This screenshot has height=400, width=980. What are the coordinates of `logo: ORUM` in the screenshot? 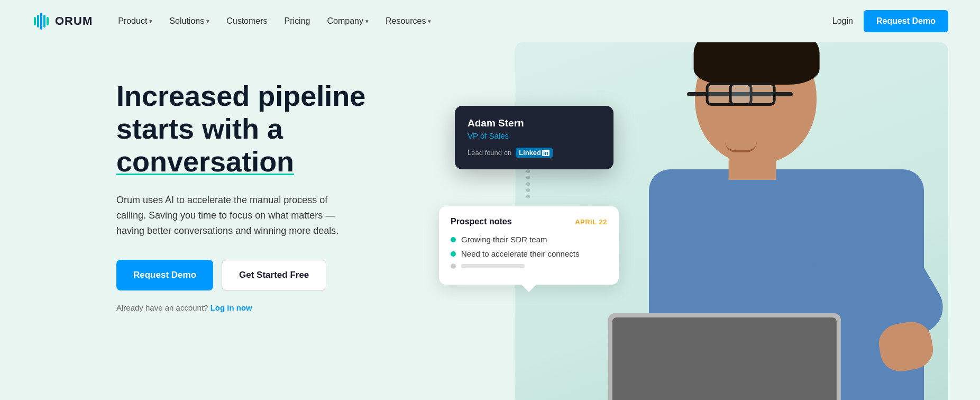 It's located at (62, 21).